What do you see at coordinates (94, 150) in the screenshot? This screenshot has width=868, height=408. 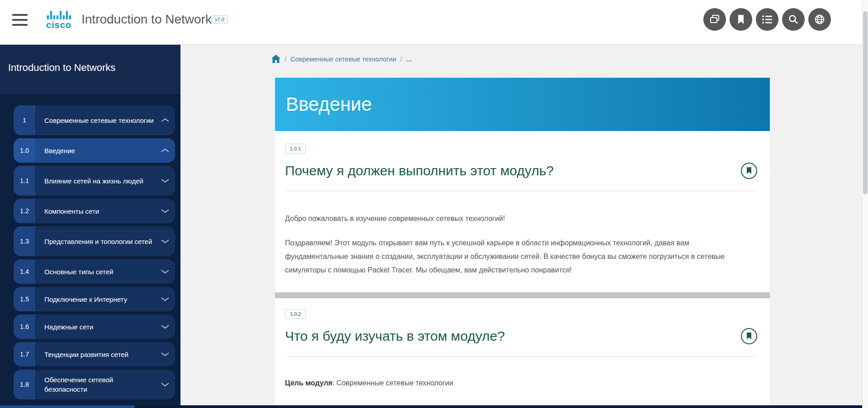 I see `sidebar-item-1-0: 1.0 Введение` at bounding box center [94, 150].